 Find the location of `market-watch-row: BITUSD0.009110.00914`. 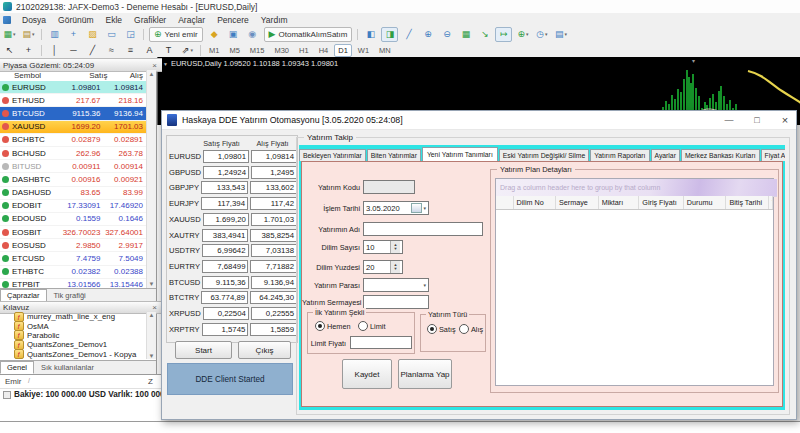

market-watch-row: BITUSD0.009110.00914 is located at coordinates (74, 166).